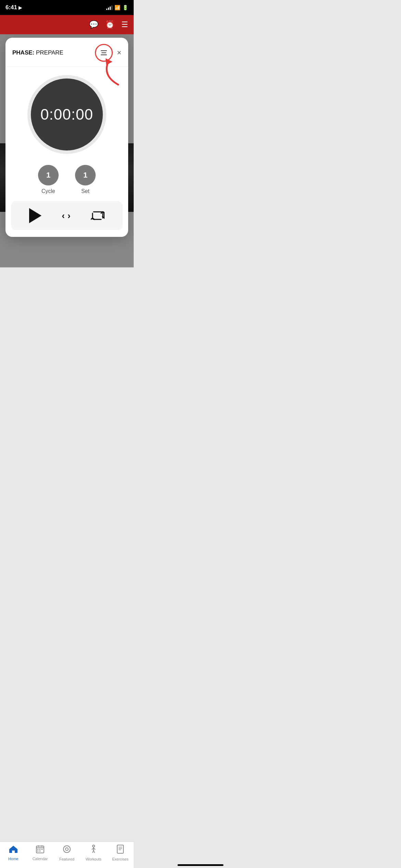 This screenshot has width=401, height=868. I want to click on repeat-icon, so click(98, 216).